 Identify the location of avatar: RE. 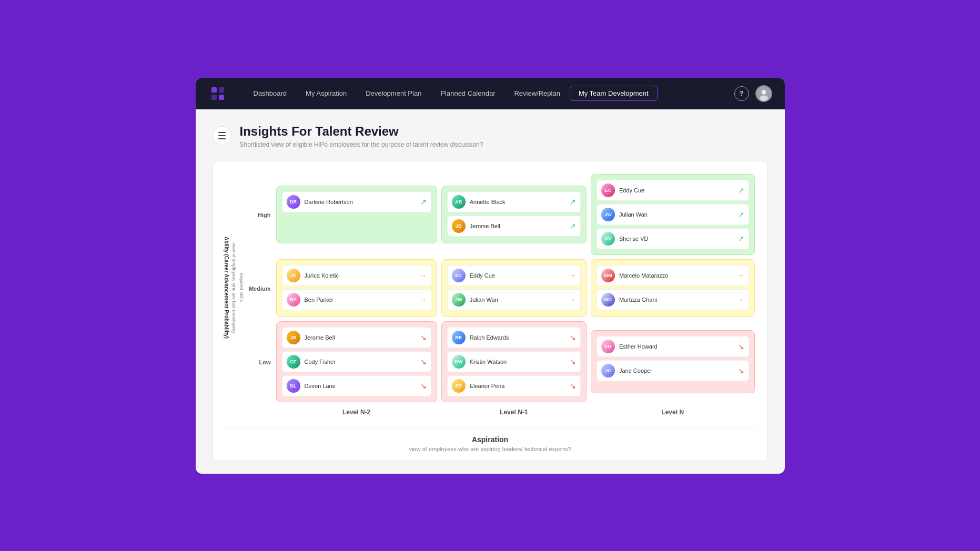
(459, 338).